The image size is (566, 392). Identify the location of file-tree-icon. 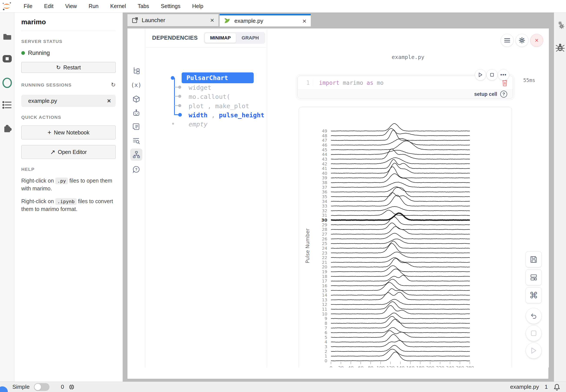
(136, 70).